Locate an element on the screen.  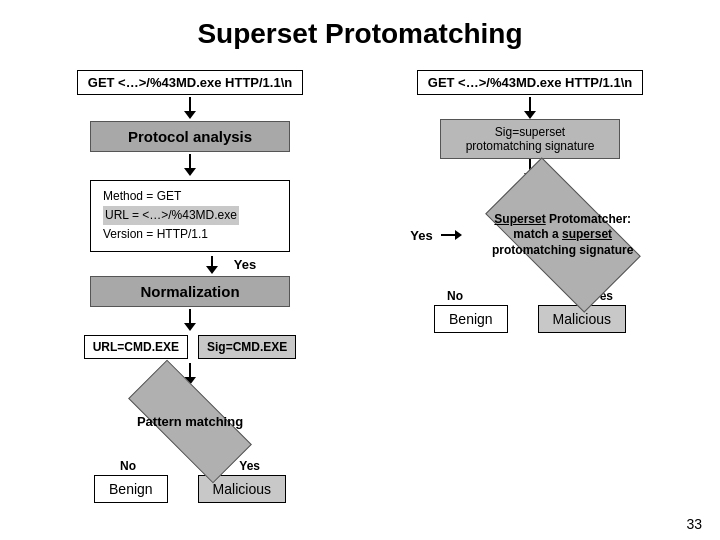
superset-protomatcher-diamond: Superset Protomatcher: match a superset … is located at coordinates (563, 235).